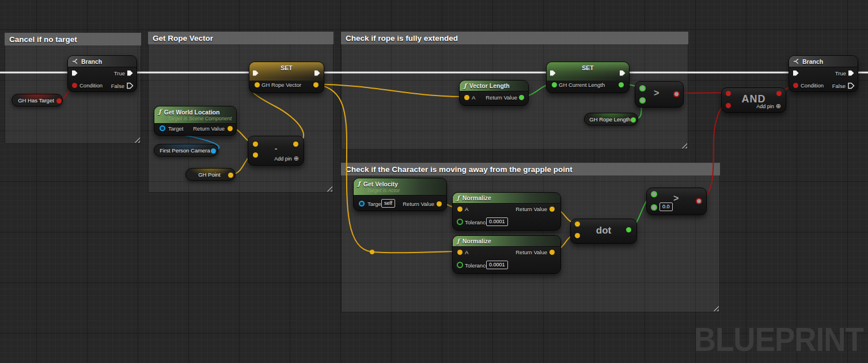 Image resolution: width=868 pixels, height=363 pixels. What do you see at coordinates (604, 231) in the screenshot?
I see `dot-product-node: dot` at bounding box center [604, 231].